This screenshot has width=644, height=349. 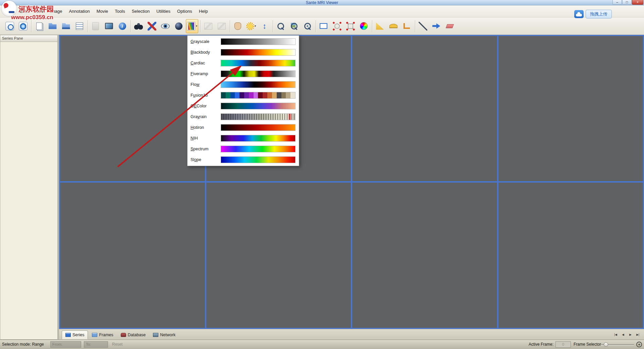 What do you see at coordinates (243, 149) in the screenshot?
I see `palette-option-spectrum: Spectrum` at bounding box center [243, 149].